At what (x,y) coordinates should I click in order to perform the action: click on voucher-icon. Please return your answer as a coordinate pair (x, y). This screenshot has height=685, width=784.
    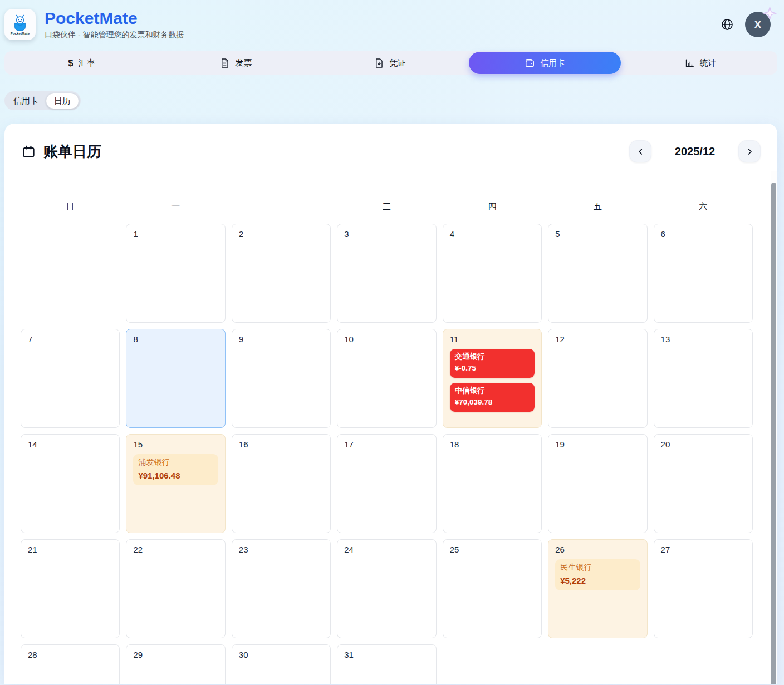
    Looking at the image, I should click on (379, 63).